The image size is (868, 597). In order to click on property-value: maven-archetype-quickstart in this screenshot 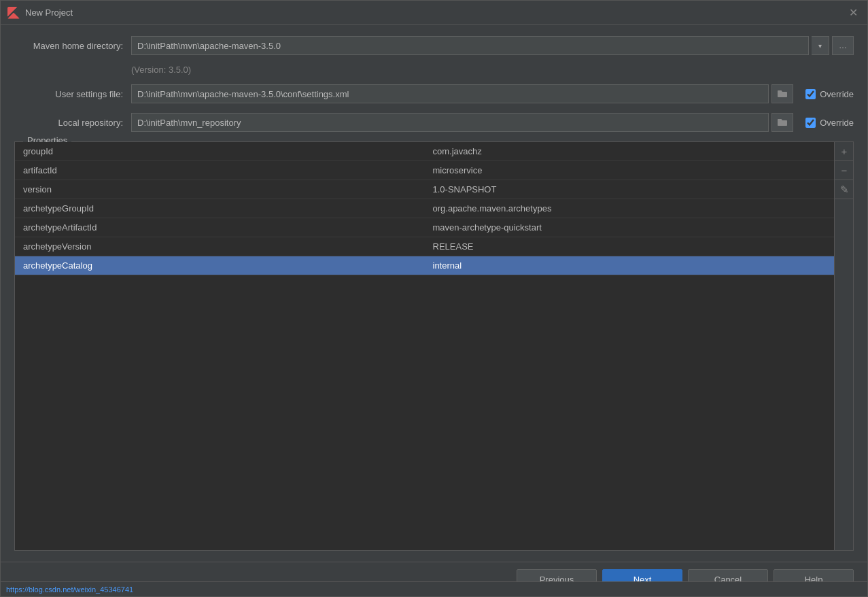, I will do `click(629, 227)`.